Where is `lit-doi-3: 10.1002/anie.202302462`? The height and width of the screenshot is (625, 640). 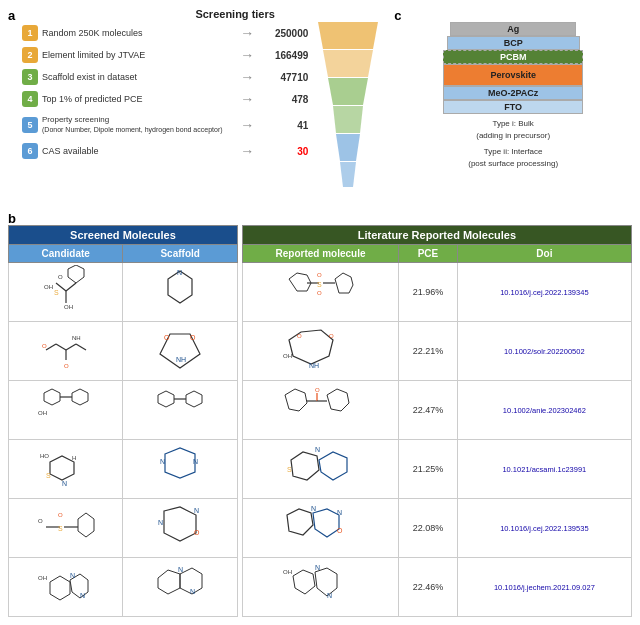
lit-doi-3: 10.1002/anie.202302462 is located at coordinates (544, 410).